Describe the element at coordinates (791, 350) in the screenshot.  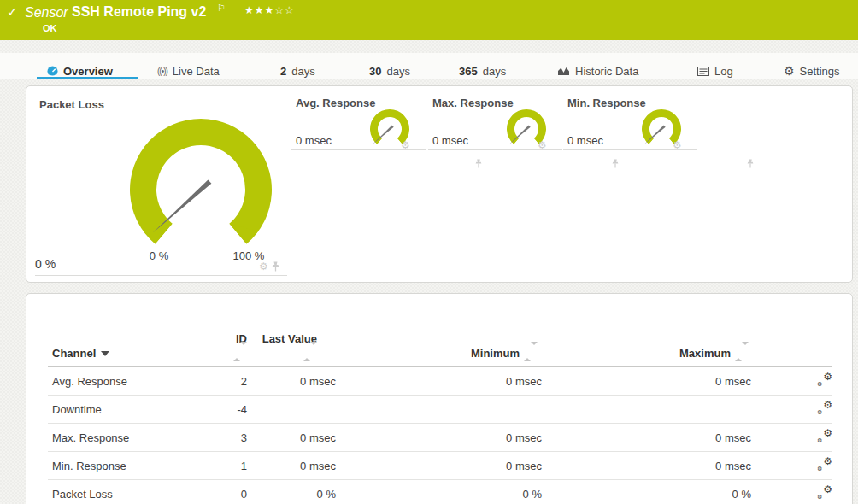
I see `column-header-actions` at that location.